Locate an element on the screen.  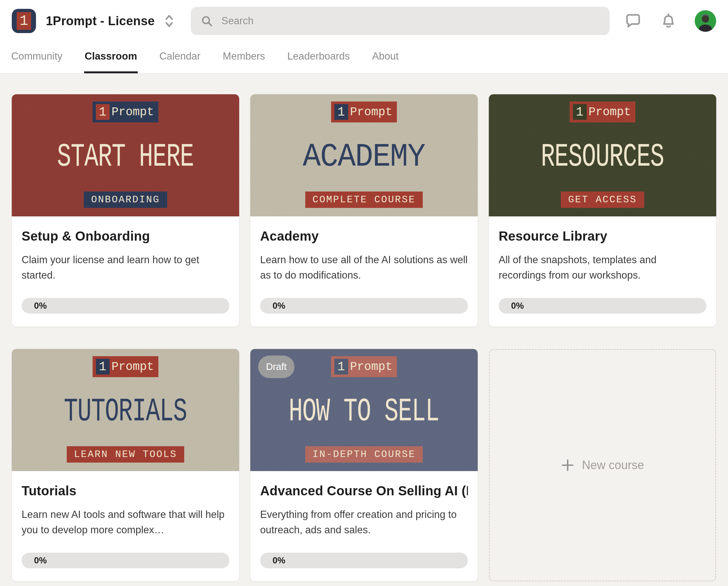
search-icon is located at coordinates (207, 21).